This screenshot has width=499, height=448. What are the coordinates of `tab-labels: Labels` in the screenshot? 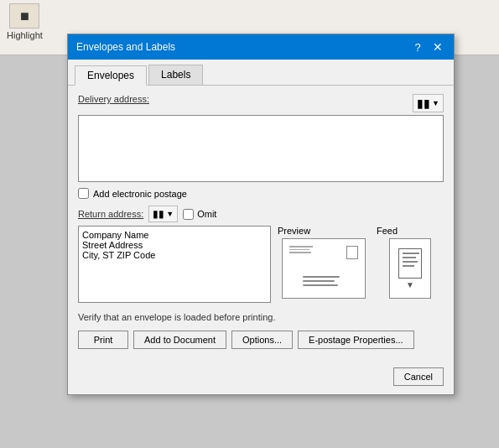 It's located at (176, 75).